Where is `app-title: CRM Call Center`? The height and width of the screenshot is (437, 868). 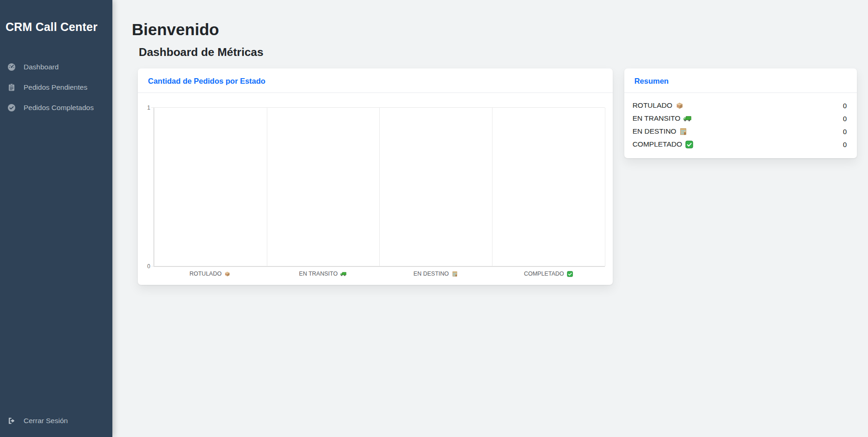 app-title: CRM Call Center is located at coordinates (56, 27).